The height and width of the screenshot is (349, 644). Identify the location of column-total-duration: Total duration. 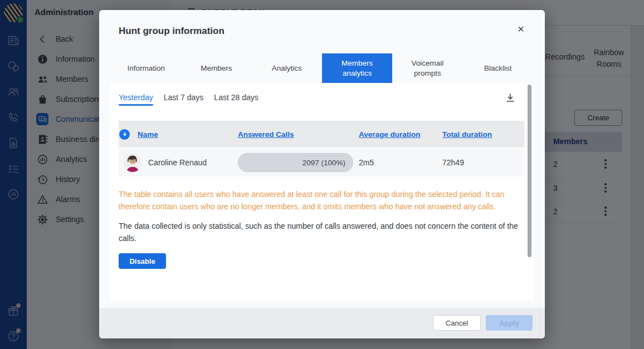
(482, 135).